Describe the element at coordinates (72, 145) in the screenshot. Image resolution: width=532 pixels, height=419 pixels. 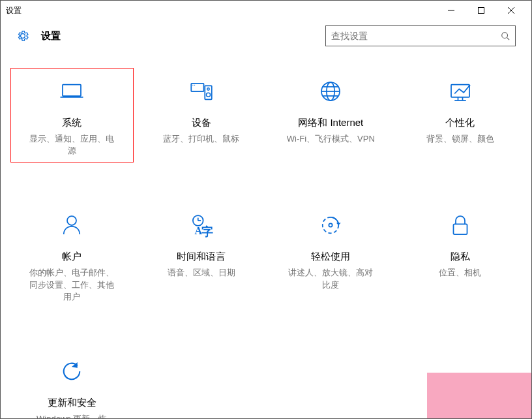
I see `tile-desc: 显示、通知、应用、电 源` at that location.